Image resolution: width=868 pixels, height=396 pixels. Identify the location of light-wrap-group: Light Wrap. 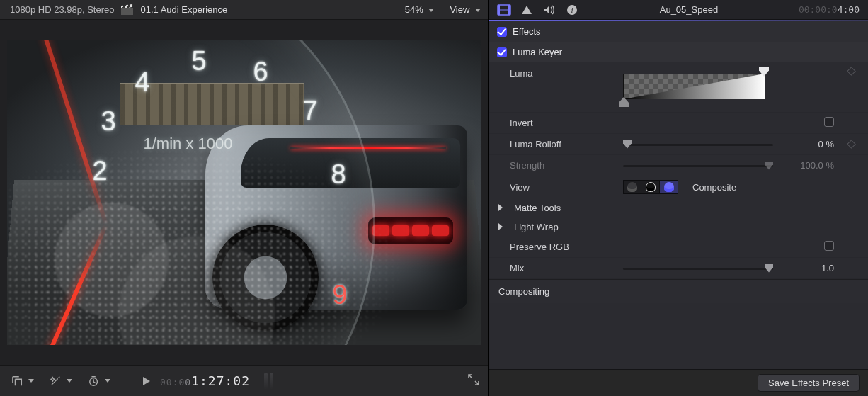
(678, 227).